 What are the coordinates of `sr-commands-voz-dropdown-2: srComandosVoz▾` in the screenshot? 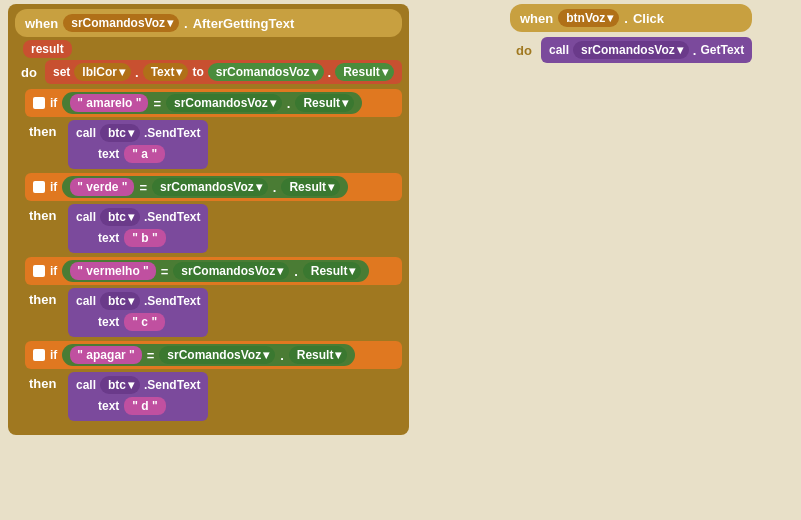 It's located at (266, 72).